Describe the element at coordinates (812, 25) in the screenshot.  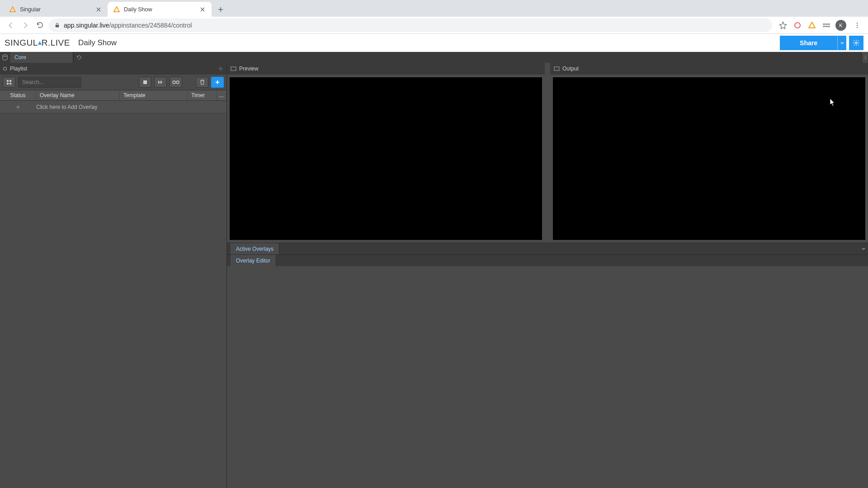
I see `extension-icon-singular` at that location.